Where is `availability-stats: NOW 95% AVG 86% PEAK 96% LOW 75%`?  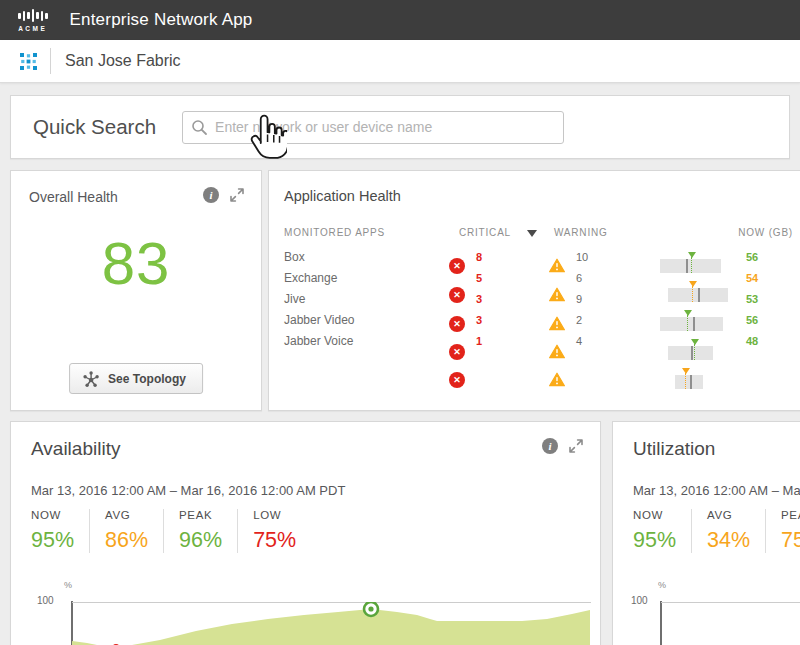
availability-stats: NOW 95% AVG 86% PEAK 96% LOW 75% is located at coordinates (178, 531).